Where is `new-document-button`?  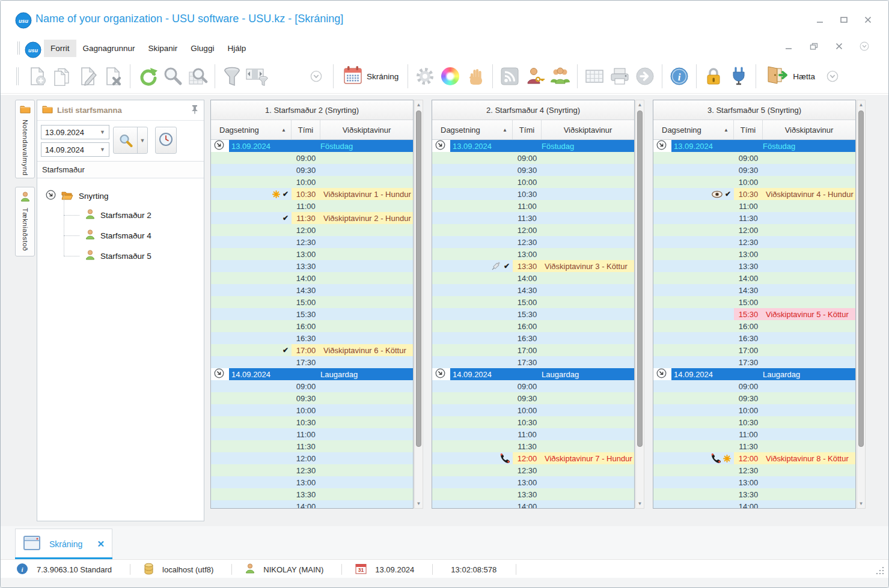 new-document-button is located at coordinates (37, 76).